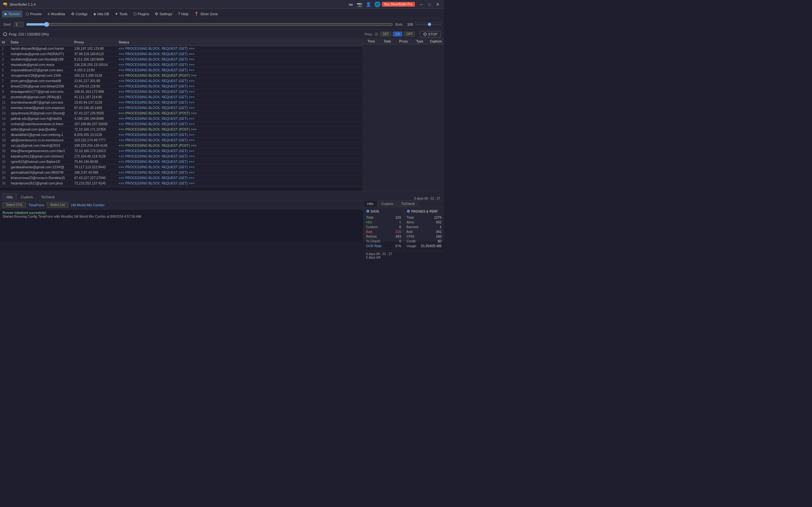 The image size is (812, 507). I want to click on table-row: 19 vvc.jsp@gmail.com:Harsh@2019 199.229.…, so click(181, 146).